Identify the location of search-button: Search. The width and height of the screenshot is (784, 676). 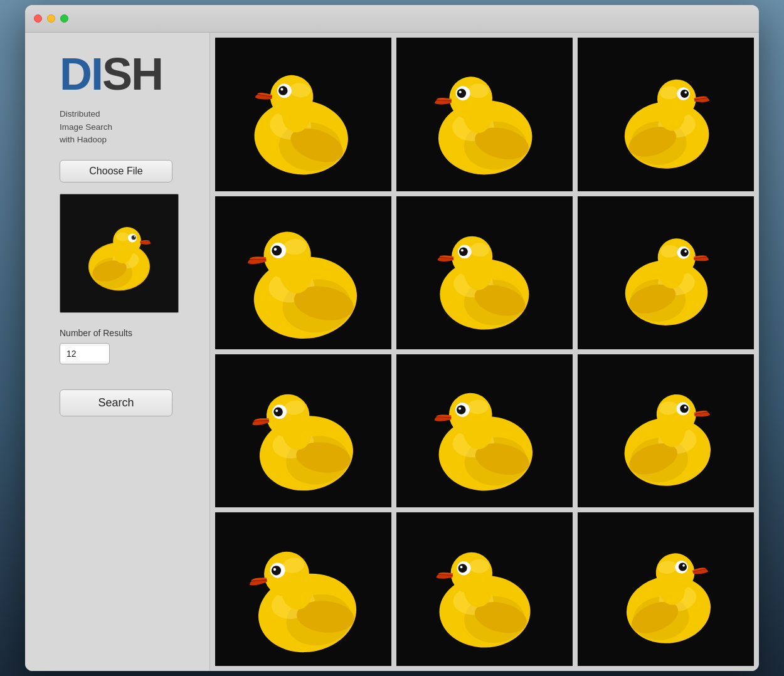
(116, 403).